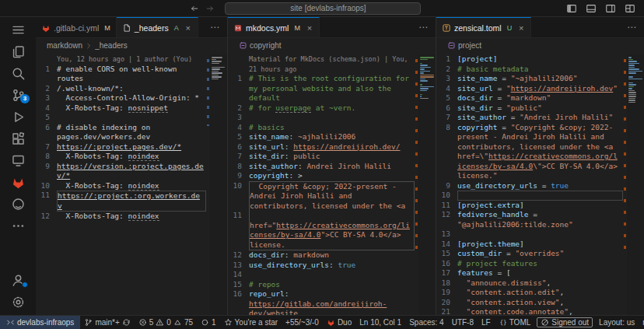 This screenshot has width=644, height=329. What do you see at coordinates (18, 117) in the screenshot?
I see `activity-bar-item-run-and-debug` at bounding box center [18, 117].